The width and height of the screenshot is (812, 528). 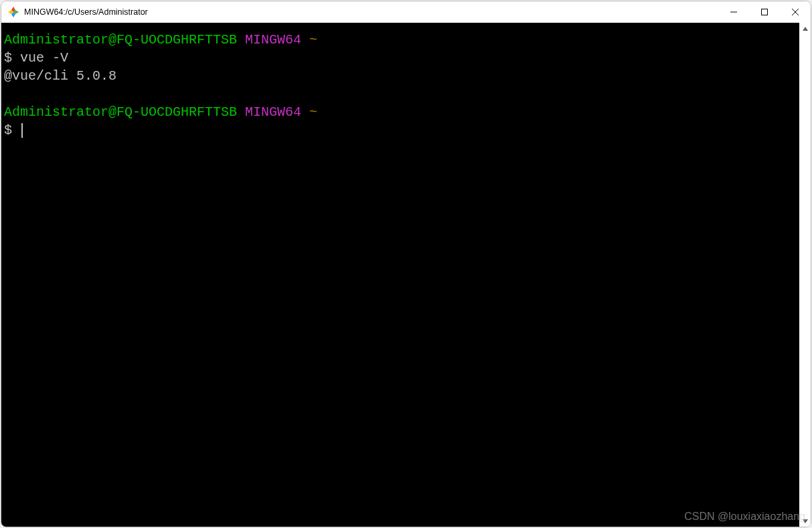 I want to click on scroll-down-icon, so click(x=805, y=521).